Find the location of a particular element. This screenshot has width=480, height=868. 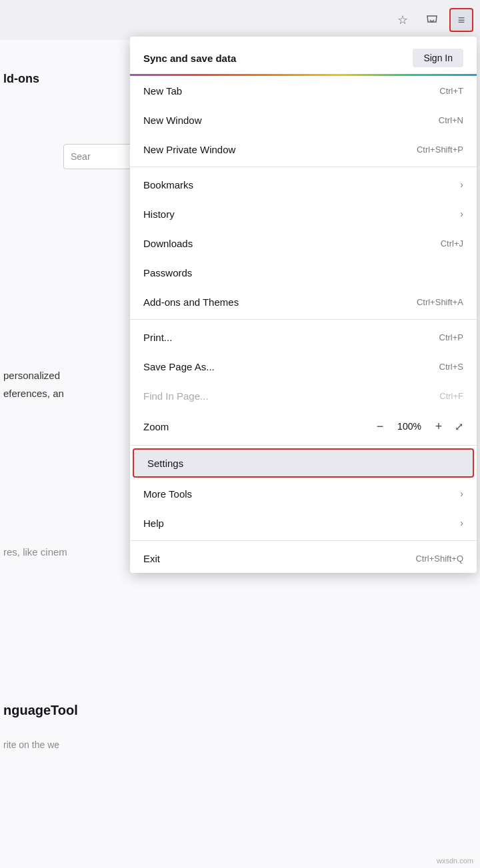

menu-item-downloads: Downloads Ctrl+J is located at coordinates (303, 243).